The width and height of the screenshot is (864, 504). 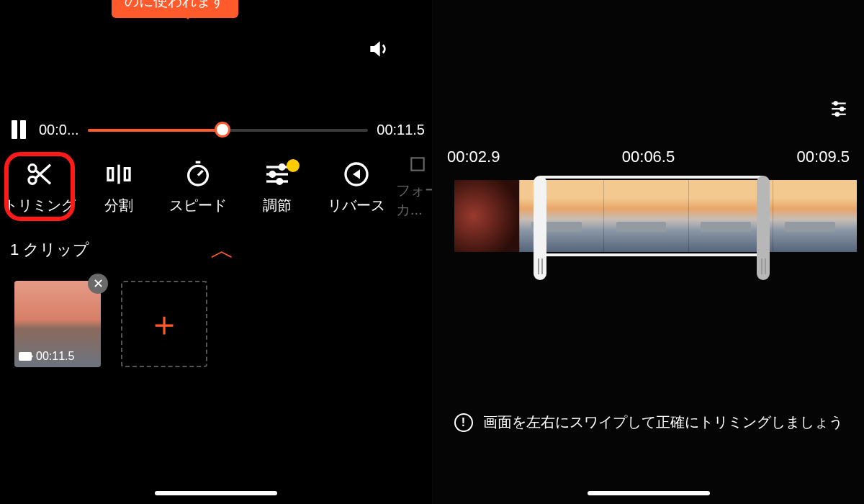 I want to click on trim-hint-text: 画面を左右にスワイプして正確にトリミングしましょう, so click(x=663, y=422).